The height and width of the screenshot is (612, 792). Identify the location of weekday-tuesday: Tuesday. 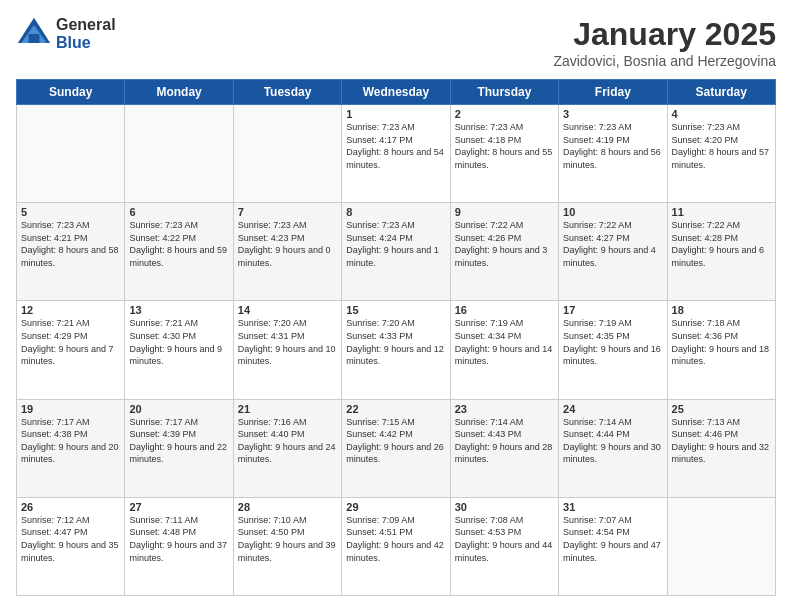
(287, 92).